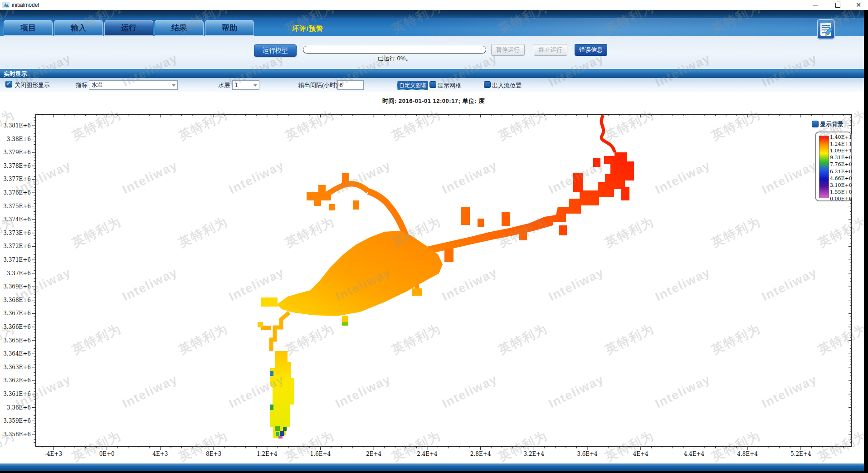 The width and height of the screenshot is (868, 473). I want to click on colorbar-gradient, so click(824, 167).